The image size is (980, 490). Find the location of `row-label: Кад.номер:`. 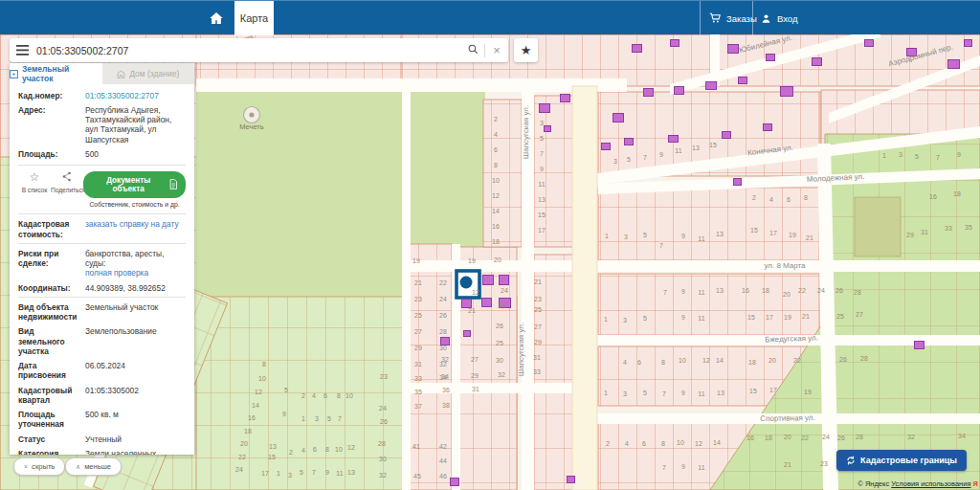

row-label: Кад.номер: is located at coordinates (52, 96).